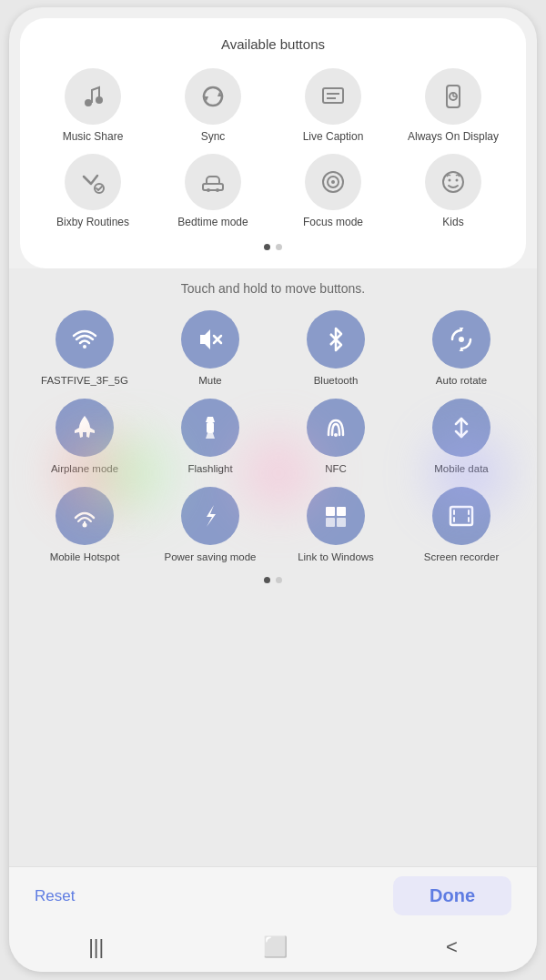  What do you see at coordinates (275, 947) in the screenshot?
I see `home-icon: ⬜` at bounding box center [275, 947].